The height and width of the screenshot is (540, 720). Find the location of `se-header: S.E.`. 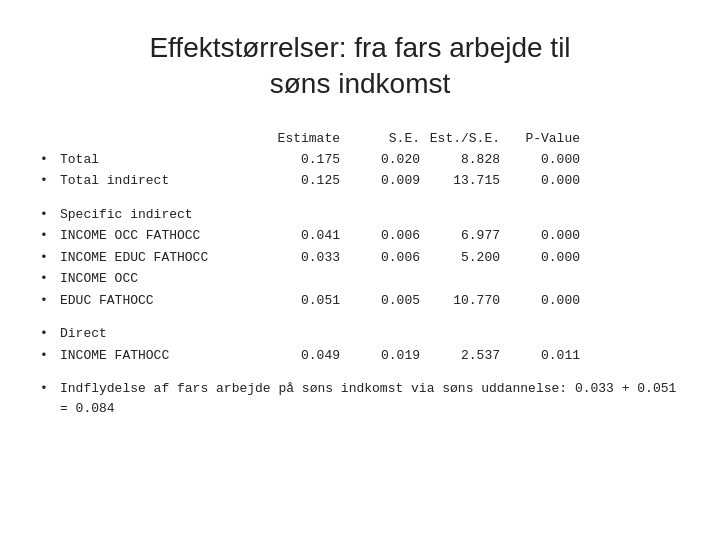

se-header: S.E. is located at coordinates (380, 138).